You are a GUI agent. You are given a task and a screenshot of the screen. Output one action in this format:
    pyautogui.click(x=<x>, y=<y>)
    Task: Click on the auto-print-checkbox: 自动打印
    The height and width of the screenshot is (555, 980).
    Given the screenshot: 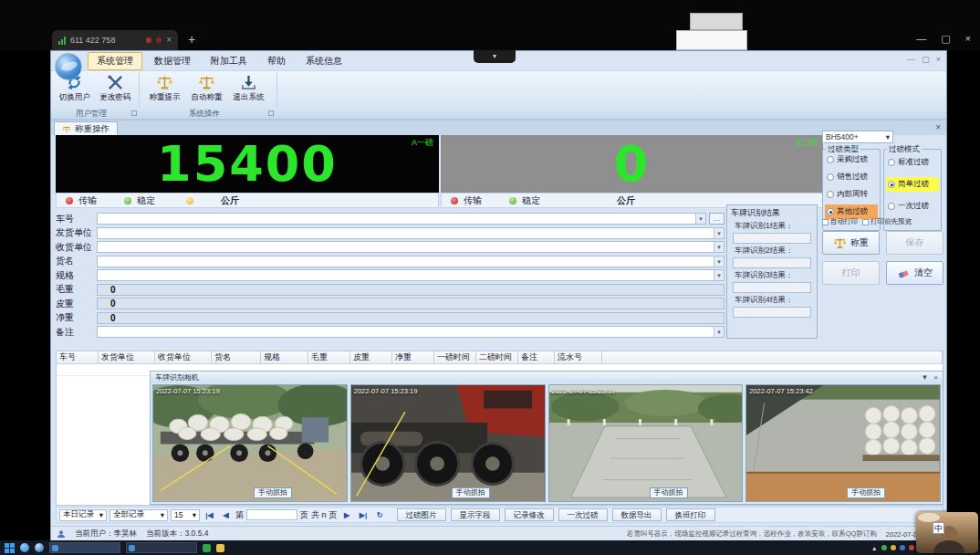 What is the action you would take?
    pyautogui.click(x=839, y=222)
    